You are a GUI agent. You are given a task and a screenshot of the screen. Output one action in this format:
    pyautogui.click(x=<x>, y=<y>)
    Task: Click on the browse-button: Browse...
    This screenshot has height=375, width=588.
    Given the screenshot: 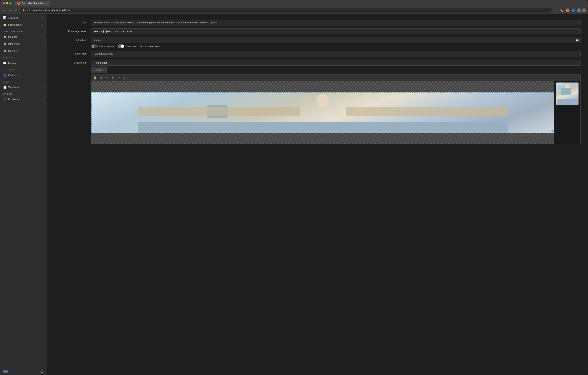 What is the action you would take?
    pyautogui.click(x=99, y=70)
    